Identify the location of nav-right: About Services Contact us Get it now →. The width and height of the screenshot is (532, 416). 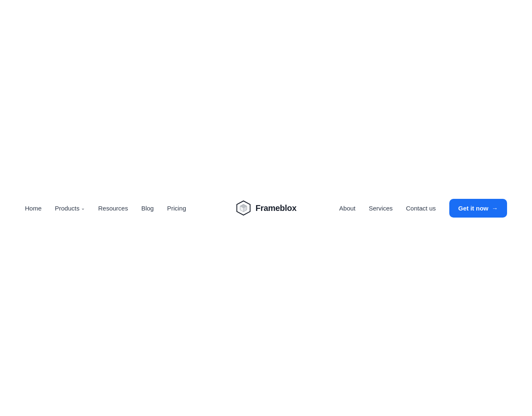
(423, 208).